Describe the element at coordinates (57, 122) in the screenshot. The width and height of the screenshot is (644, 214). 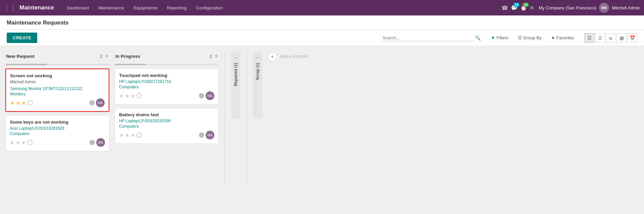
I see `card-title-2: Some keys are not working` at that location.